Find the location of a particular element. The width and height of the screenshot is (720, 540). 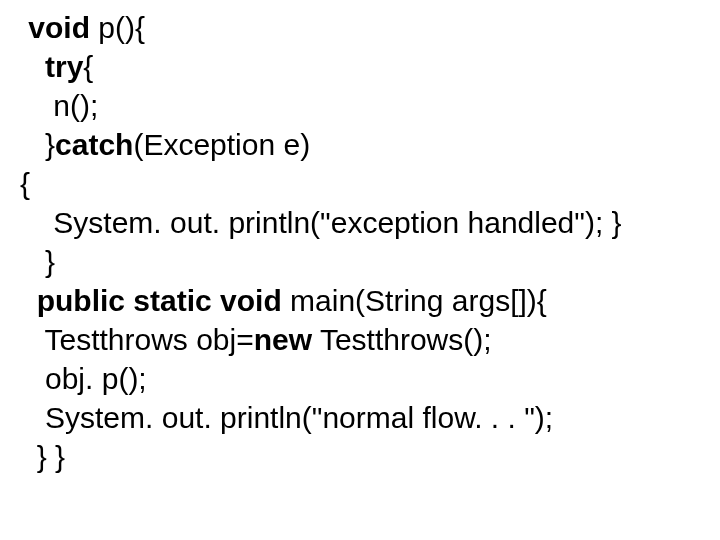

code-text: (Exception e) is located at coordinates (222, 144).